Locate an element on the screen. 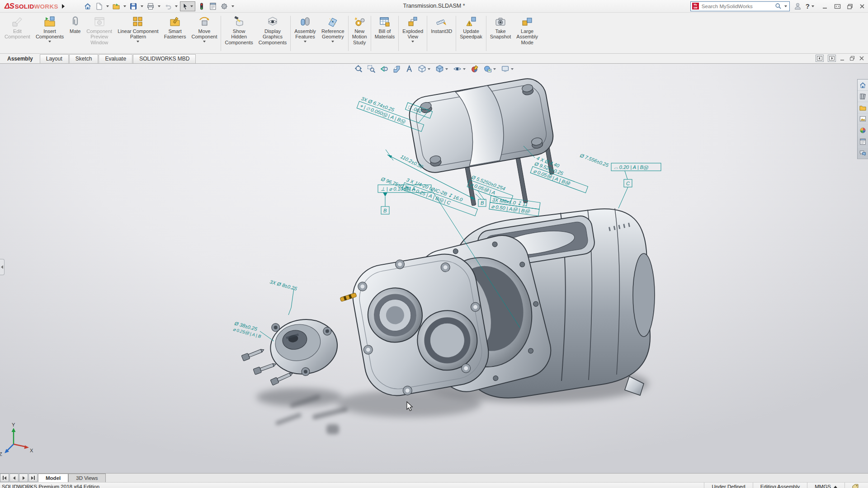 The height and width of the screenshot is (488, 868). tab-model: Model is located at coordinates (53, 478).